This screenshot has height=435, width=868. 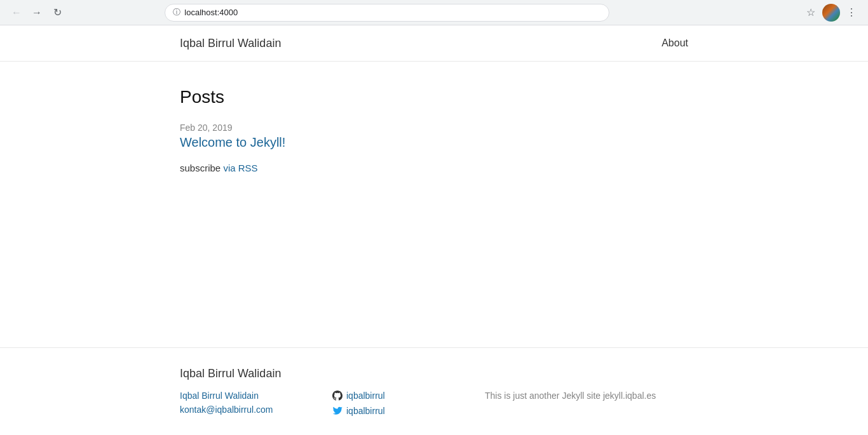 I want to click on github-username-link: iqbalbirrul, so click(x=366, y=396).